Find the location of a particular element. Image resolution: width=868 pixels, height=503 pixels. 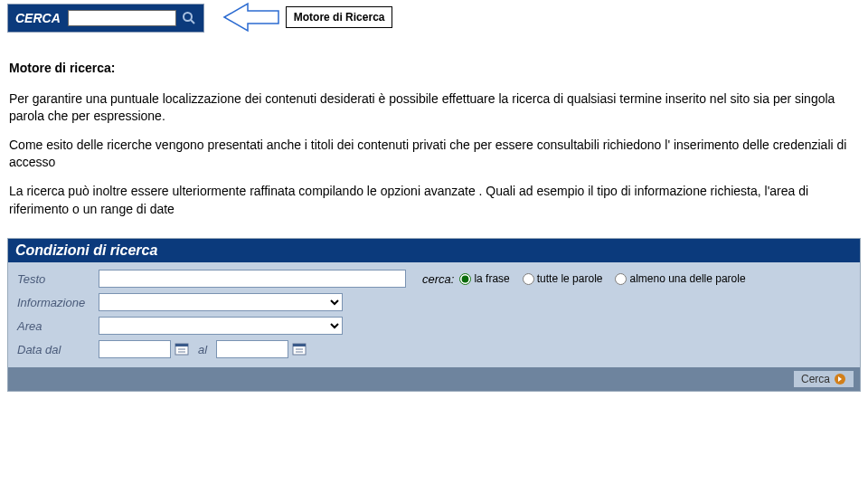

label-informazione: Informazione is located at coordinates (58, 302).